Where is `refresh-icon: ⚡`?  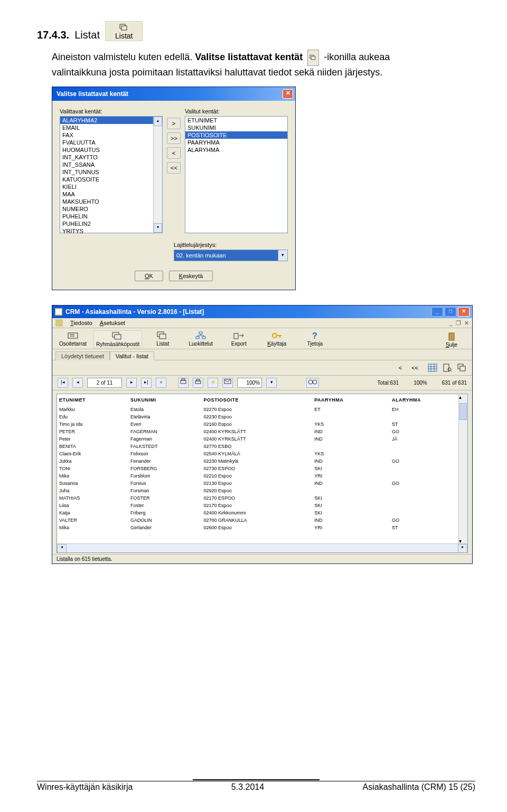 refresh-icon: ⚡ is located at coordinates (213, 383).